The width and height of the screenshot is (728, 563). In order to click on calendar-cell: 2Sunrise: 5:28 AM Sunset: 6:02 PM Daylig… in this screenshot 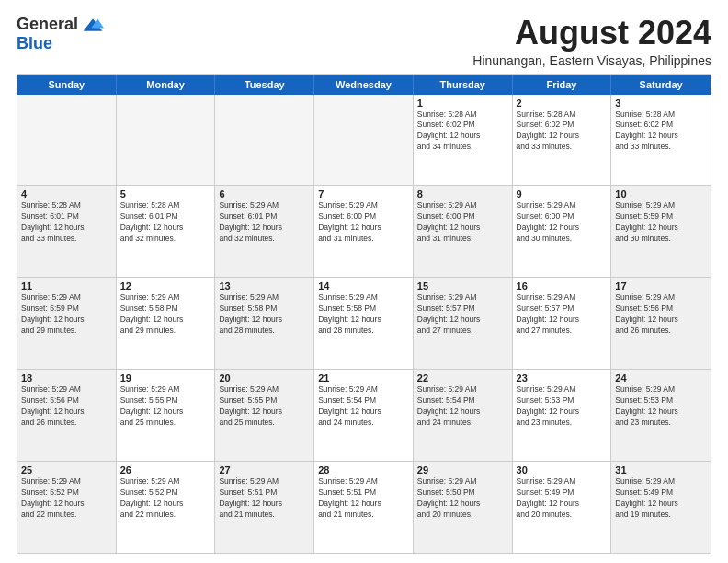, I will do `click(563, 140)`.